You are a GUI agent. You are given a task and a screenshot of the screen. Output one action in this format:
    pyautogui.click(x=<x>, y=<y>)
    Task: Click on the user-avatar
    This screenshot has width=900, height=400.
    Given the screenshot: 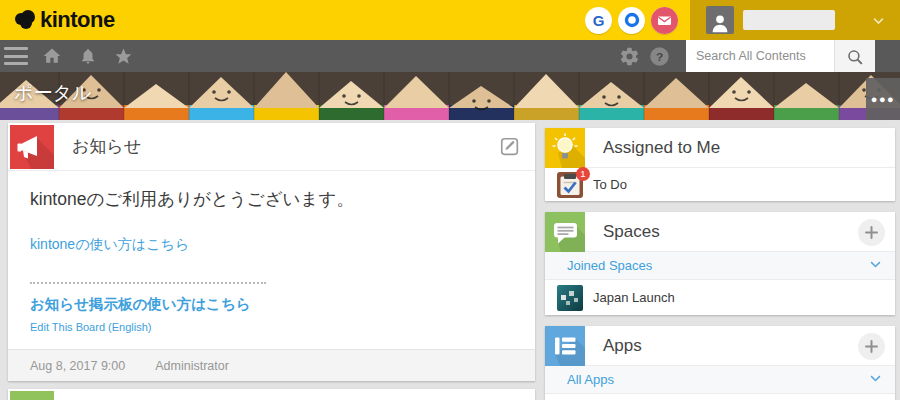 What is the action you would take?
    pyautogui.click(x=720, y=20)
    